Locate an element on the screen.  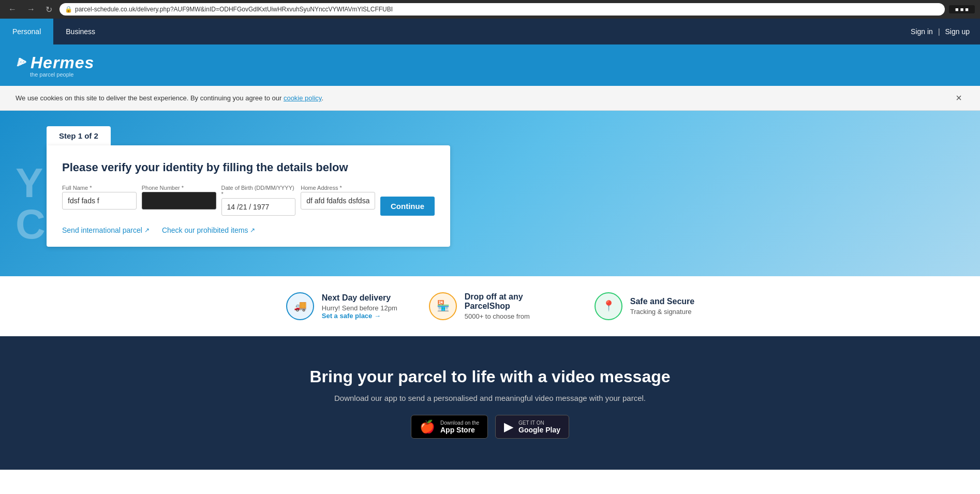
dob-input is located at coordinates (259, 207).